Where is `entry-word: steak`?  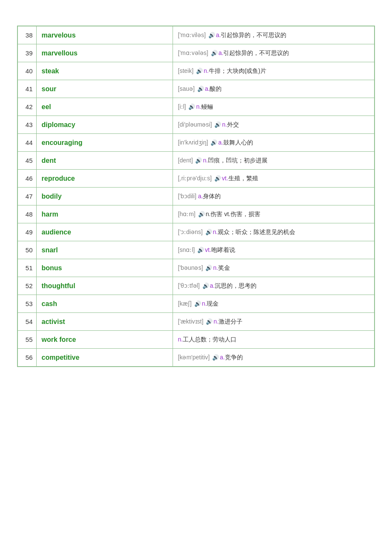
entry-word: steak is located at coordinates (104, 71).